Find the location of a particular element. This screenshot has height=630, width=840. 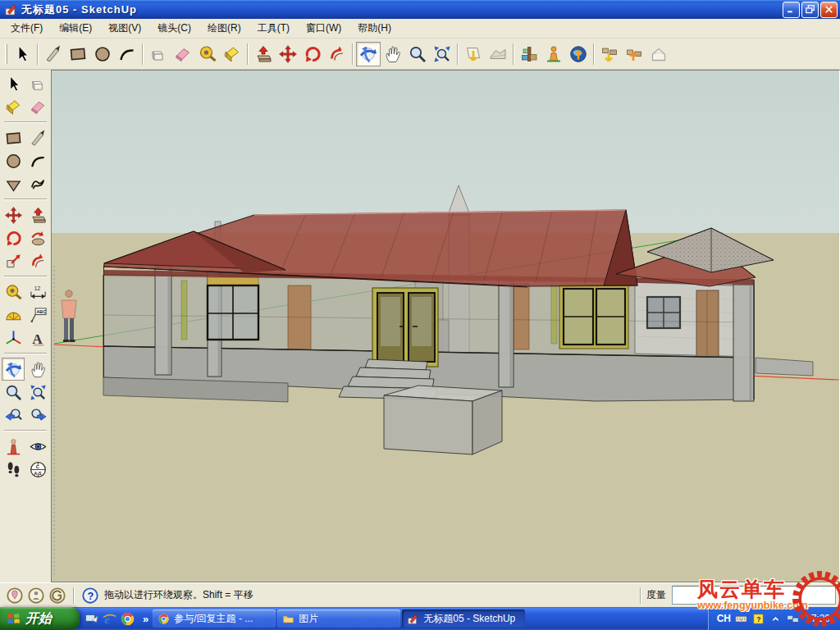

toolbar-push-pull-button is located at coordinates (263, 54).